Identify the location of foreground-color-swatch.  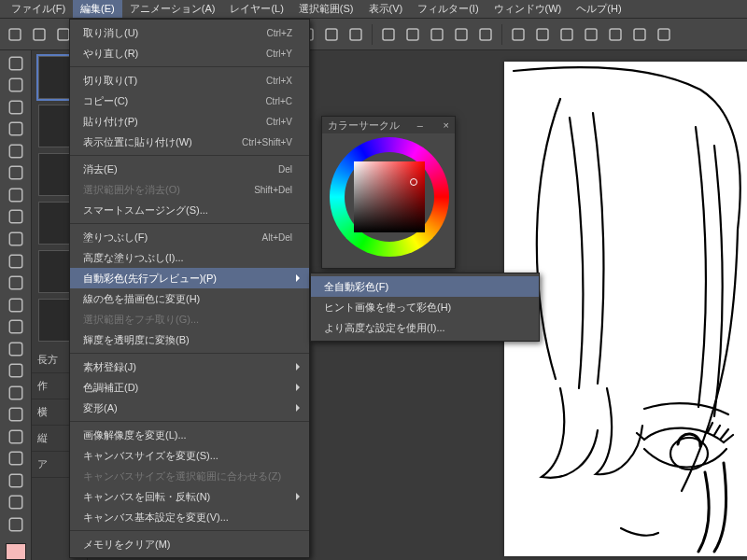
(16, 552).